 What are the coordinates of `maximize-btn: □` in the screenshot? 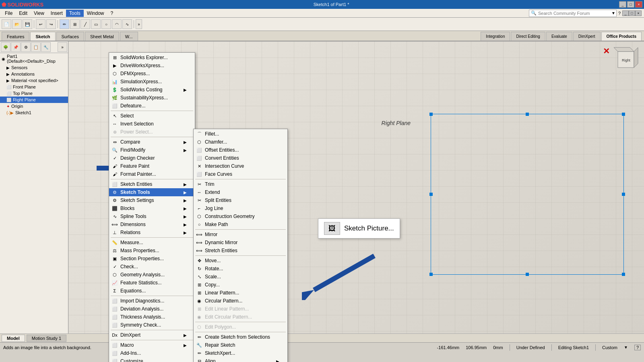 It's located at (631, 4).